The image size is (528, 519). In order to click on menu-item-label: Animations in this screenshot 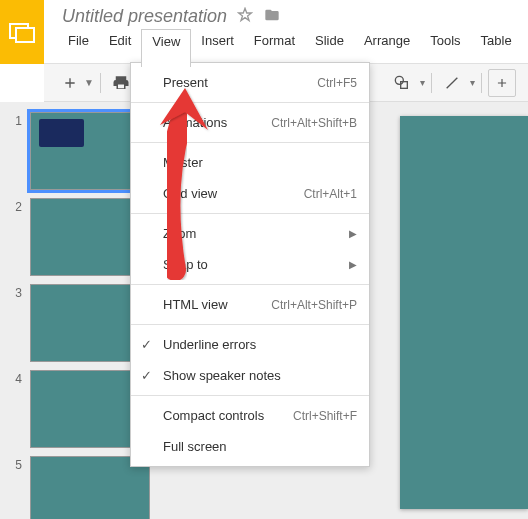, I will do `click(195, 122)`.